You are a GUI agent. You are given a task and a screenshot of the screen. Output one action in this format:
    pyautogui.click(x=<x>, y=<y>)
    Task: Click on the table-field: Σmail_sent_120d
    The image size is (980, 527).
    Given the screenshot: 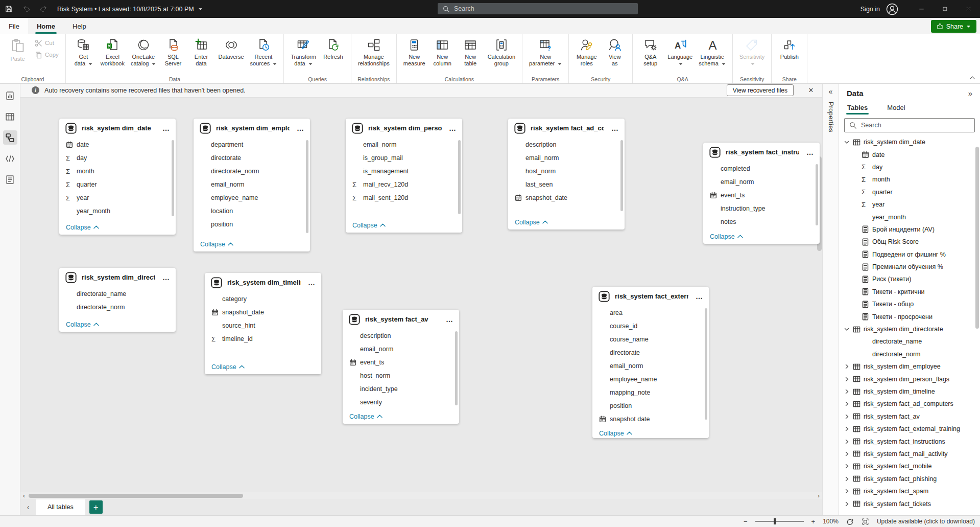 What is the action you would take?
    pyautogui.click(x=404, y=198)
    